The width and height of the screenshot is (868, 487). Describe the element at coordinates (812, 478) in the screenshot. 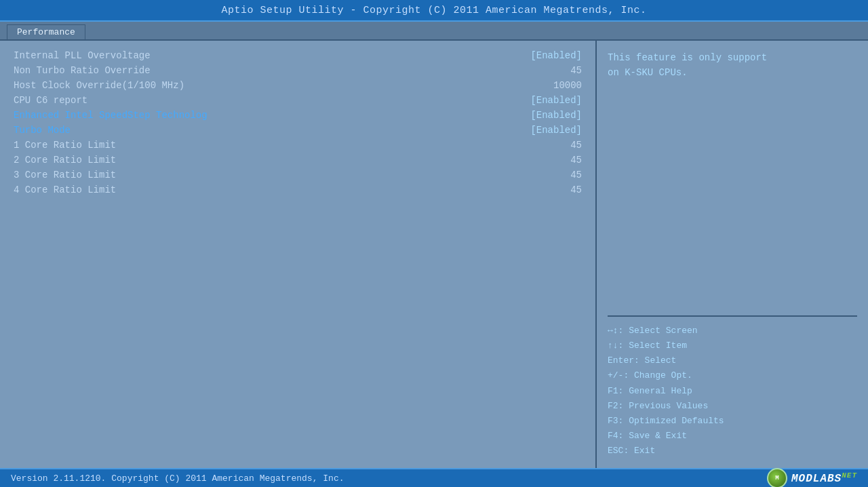

I see `modlabs-logo: M MODLABSNET` at that location.